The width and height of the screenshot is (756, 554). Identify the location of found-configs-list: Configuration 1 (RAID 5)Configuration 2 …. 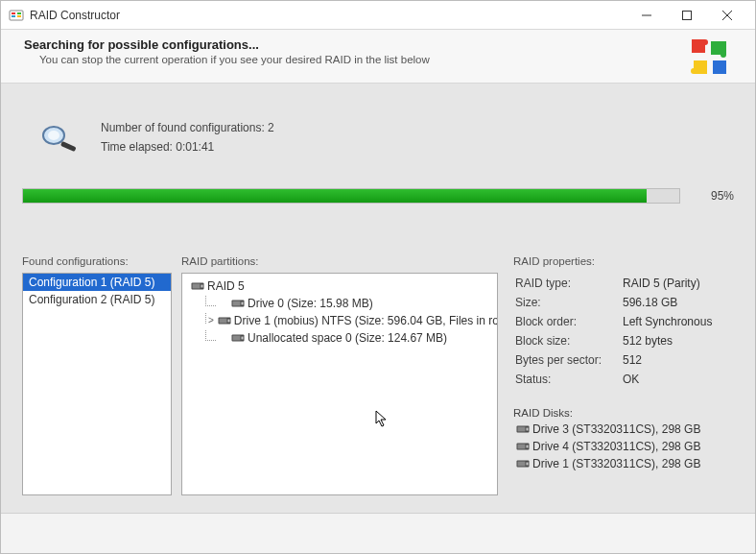
(97, 384).